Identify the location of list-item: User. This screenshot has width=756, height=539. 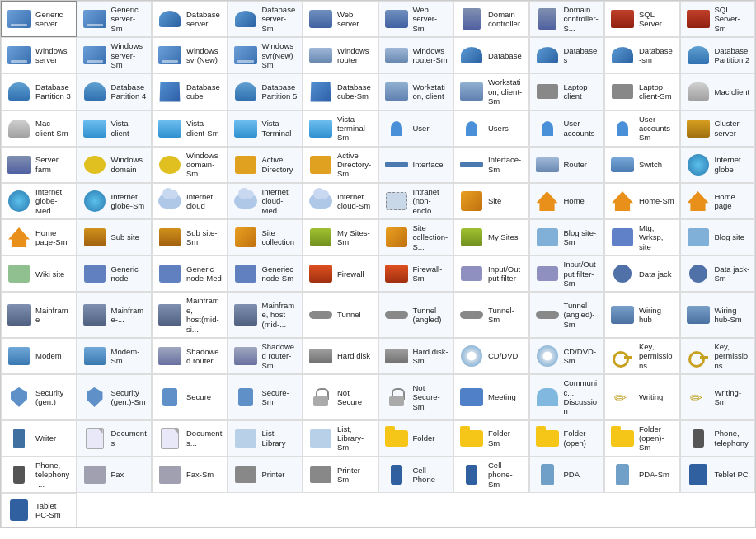
(416, 129).